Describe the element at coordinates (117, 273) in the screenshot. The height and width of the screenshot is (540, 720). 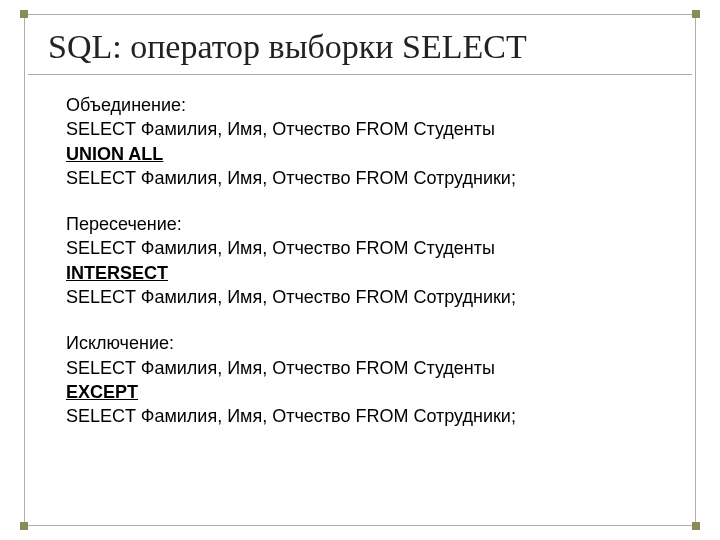
I see `sql-keyword: INTERSECT` at that location.